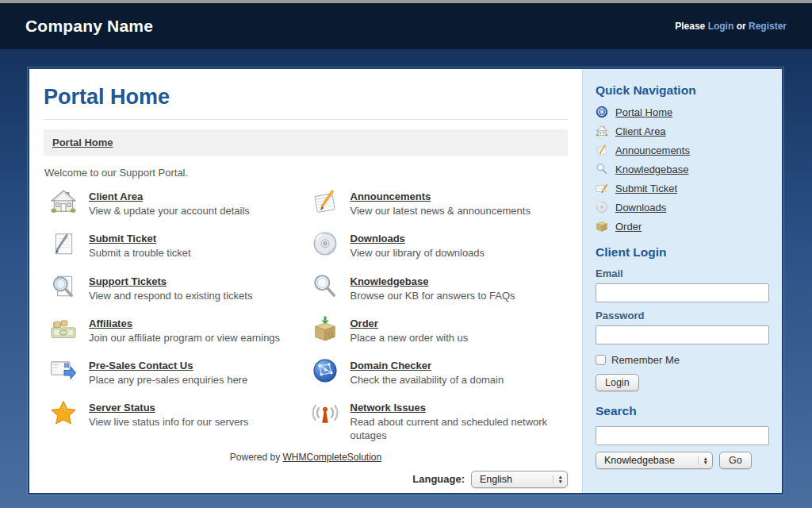 This screenshot has height=508, width=812. Describe the element at coordinates (682, 436) in the screenshot. I see `search-input` at that location.